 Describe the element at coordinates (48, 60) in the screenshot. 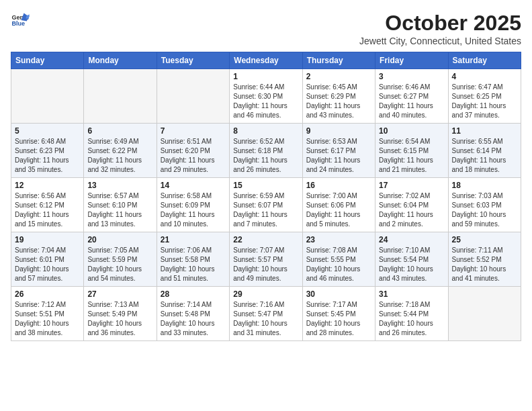

I see `header-sunday: Sunday` at that location.